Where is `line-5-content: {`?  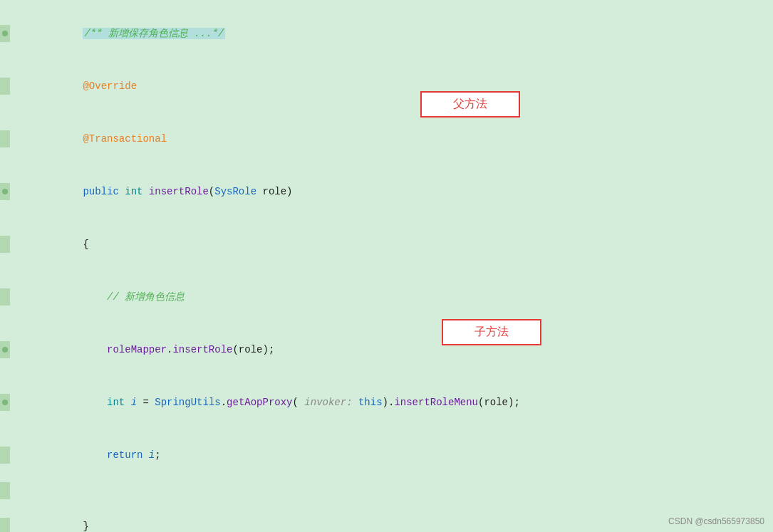 line-5-content: { is located at coordinates (50, 244).